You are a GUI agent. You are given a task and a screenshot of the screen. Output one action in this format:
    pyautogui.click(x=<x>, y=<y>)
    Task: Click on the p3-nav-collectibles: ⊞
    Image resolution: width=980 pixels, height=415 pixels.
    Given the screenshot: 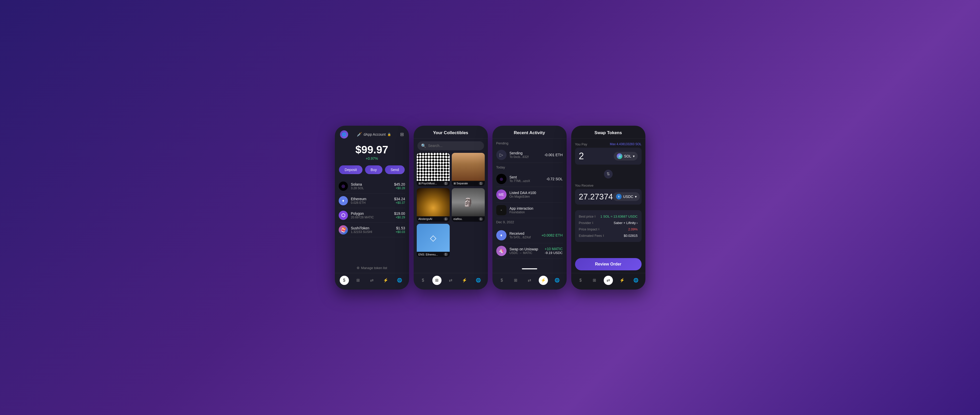 What is the action you would take?
    pyautogui.click(x=516, y=280)
    